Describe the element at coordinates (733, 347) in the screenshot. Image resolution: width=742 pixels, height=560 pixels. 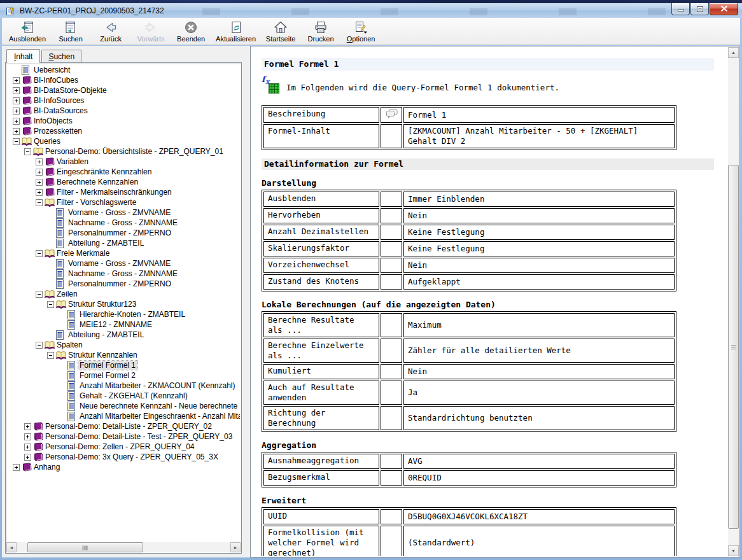
I see `vscroll-thumb` at that location.